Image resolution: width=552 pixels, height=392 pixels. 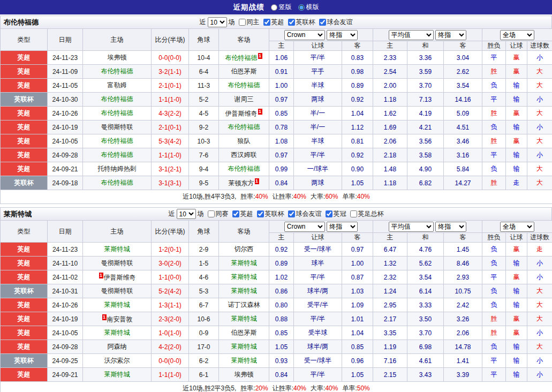 I want to click on odds-away: 1.00, so click(x=358, y=263).